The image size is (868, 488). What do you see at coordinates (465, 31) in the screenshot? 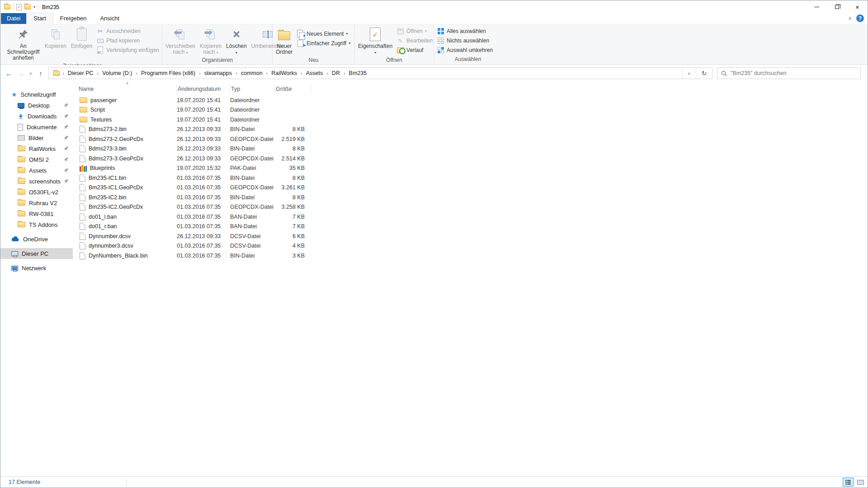
I see `select-all-button: Alles auswählen` at bounding box center [465, 31].